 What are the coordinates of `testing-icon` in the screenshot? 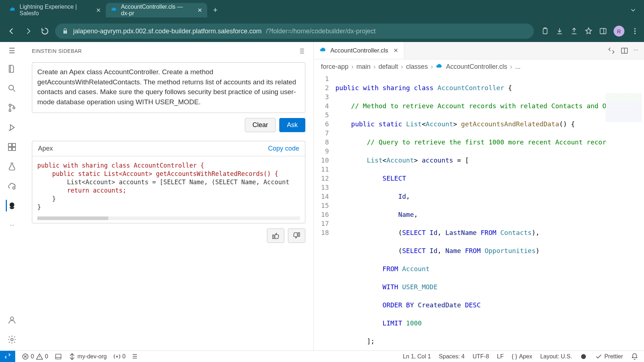 It's located at (12, 167).